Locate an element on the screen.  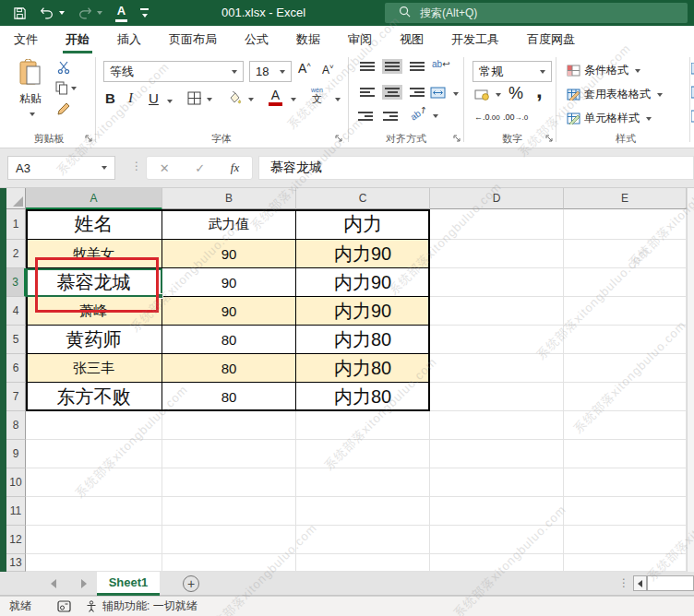
ribbon-tab-2: 开始 is located at coordinates (78, 40).